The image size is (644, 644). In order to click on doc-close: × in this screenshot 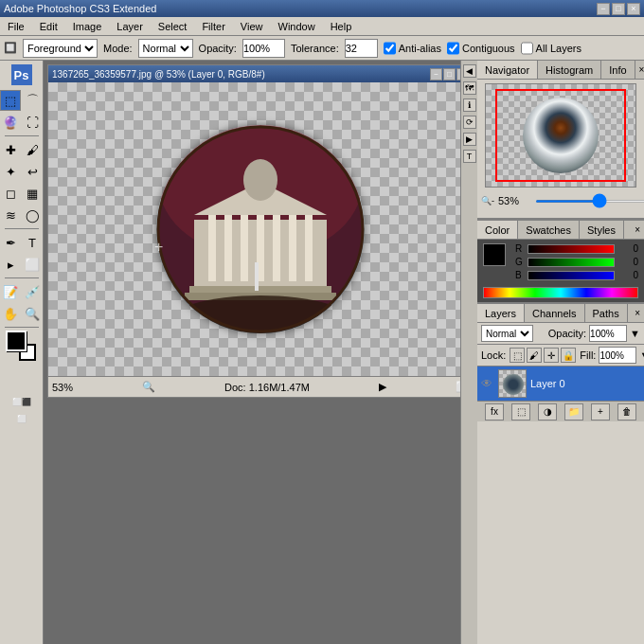, I will do `click(458, 74)`.